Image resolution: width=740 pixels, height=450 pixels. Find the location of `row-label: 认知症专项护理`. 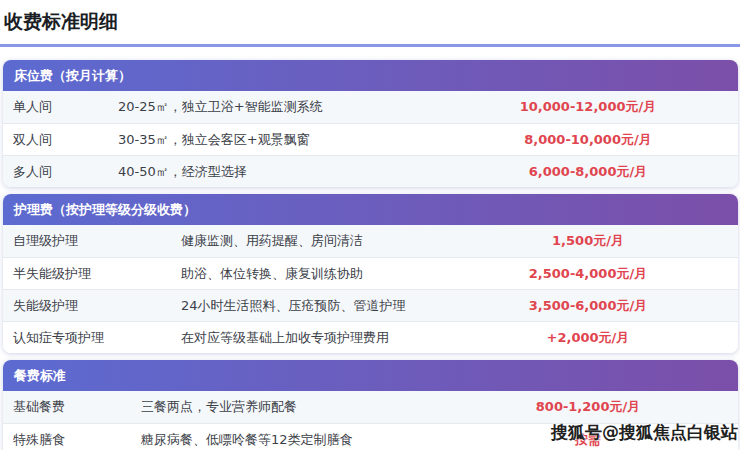

row-label: 认知症专项护理 is located at coordinates (97, 338).